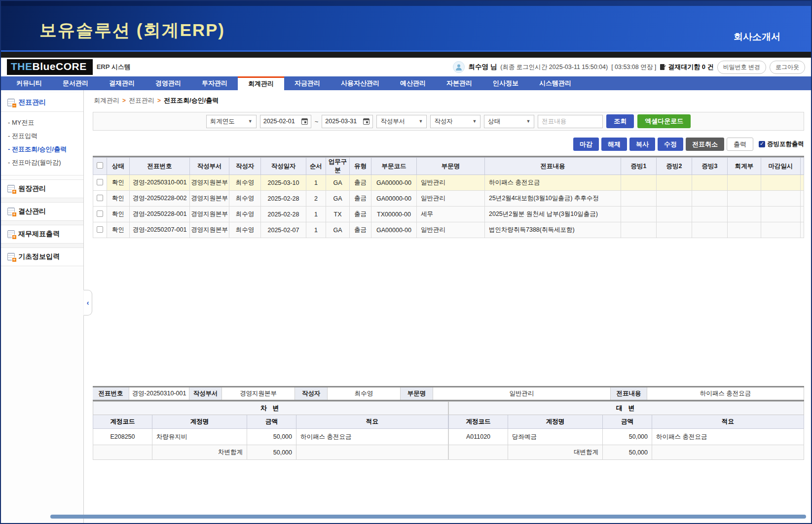 This screenshot has height=524, width=812. Describe the element at coordinates (406, 55) in the screenshot. I see `banner-divider` at that location.